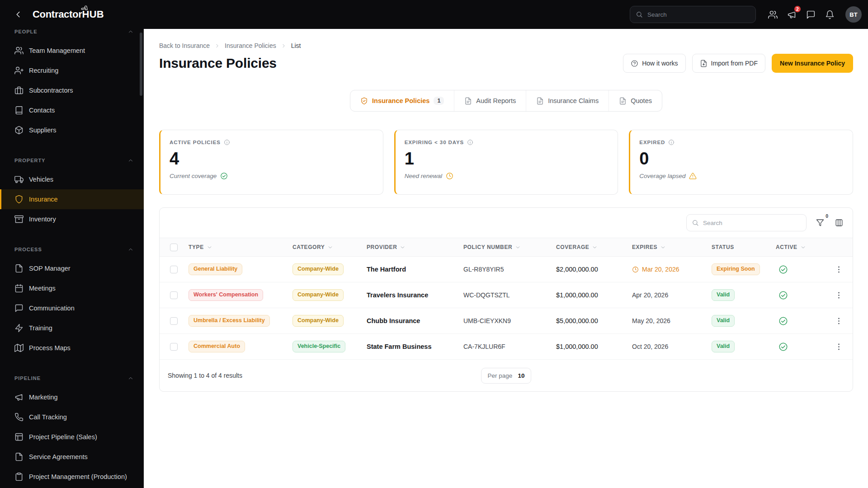  What do you see at coordinates (72, 70) in the screenshot?
I see `sidebar-item-recruiting: Recruiting` at bounding box center [72, 70].